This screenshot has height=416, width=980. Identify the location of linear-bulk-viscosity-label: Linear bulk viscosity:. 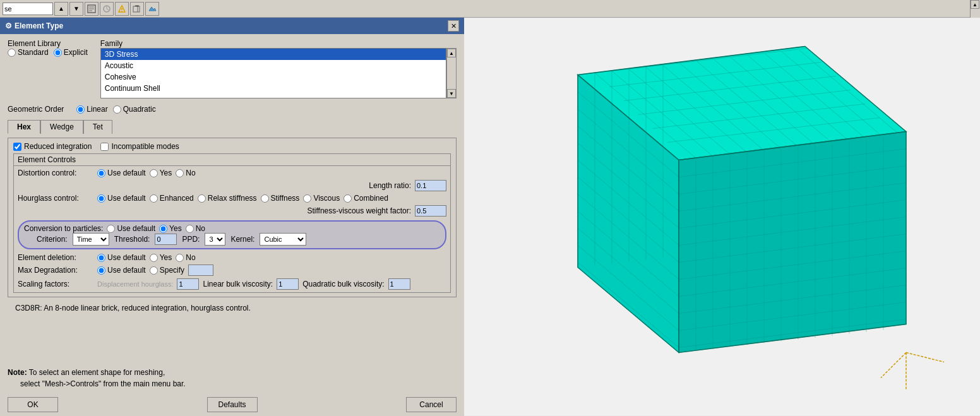
(237, 284).